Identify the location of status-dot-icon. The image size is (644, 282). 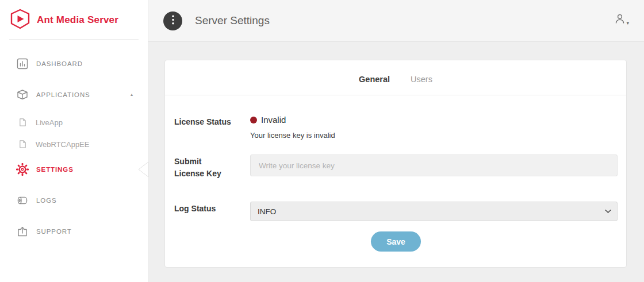
(254, 120).